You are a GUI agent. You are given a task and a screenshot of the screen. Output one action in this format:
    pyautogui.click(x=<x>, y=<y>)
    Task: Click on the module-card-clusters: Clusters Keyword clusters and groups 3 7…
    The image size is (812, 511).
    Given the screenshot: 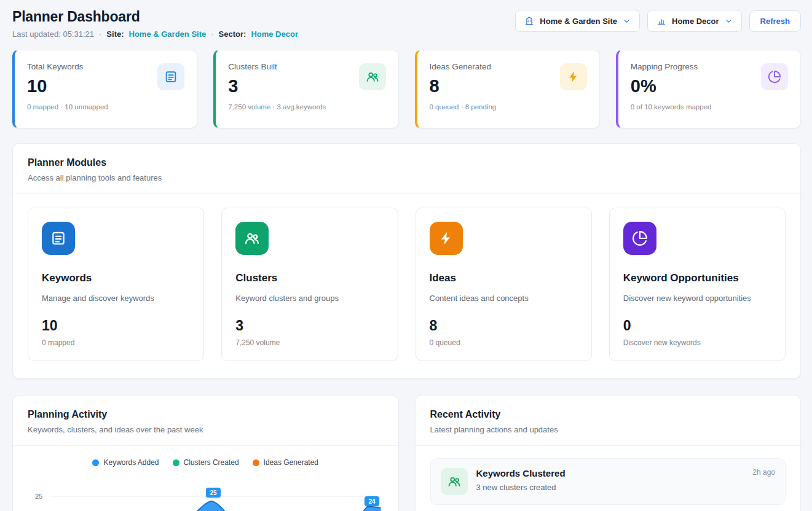 What is the action you would take?
    pyautogui.click(x=310, y=284)
    